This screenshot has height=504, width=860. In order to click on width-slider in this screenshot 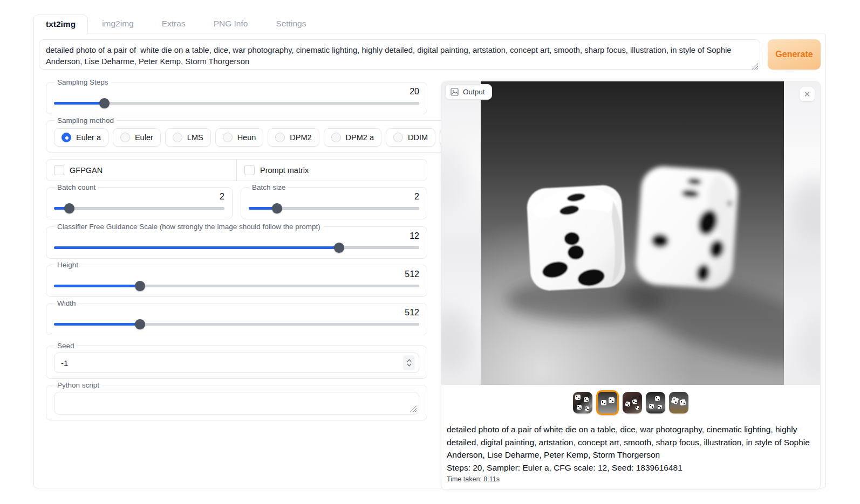, I will do `click(236, 324)`.